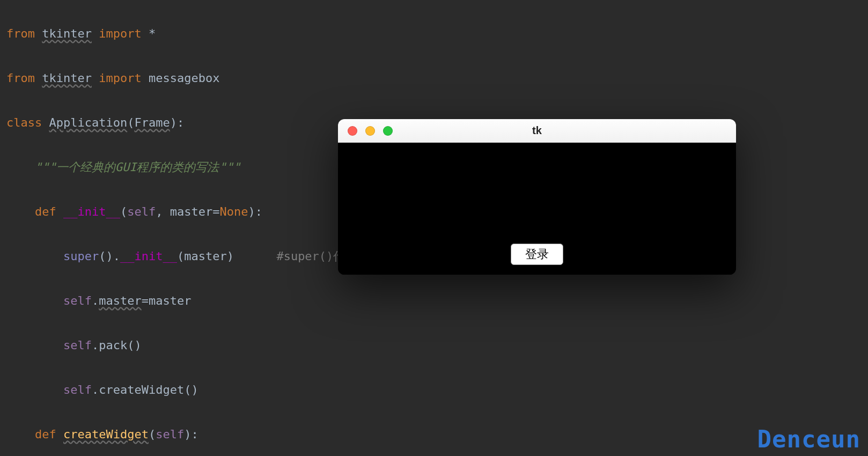 The width and height of the screenshot is (868, 456). I want to click on window-controls, so click(370, 131).